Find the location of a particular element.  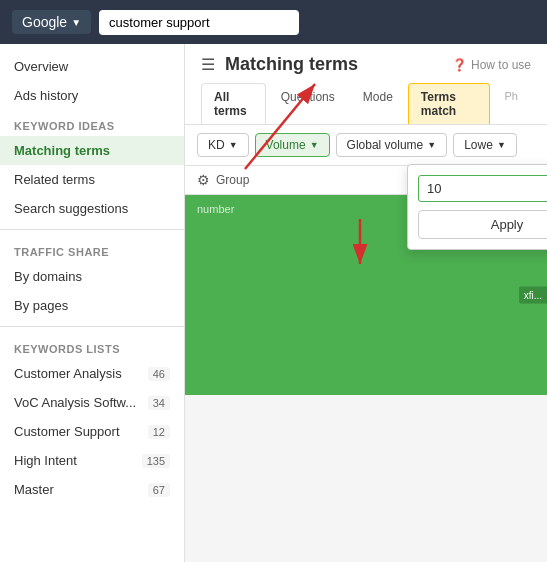

sidebar-item-by-pages: By pages is located at coordinates (92, 306).